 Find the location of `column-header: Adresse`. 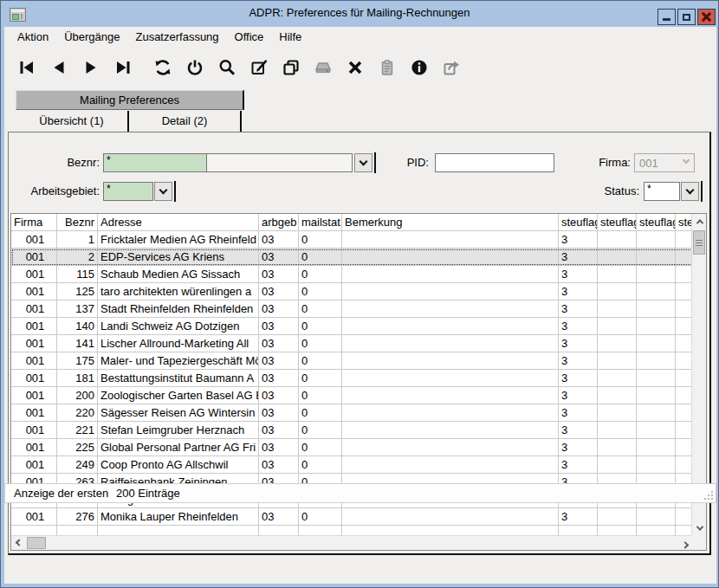

column-header: Adresse is located at coordinates (178, 223).